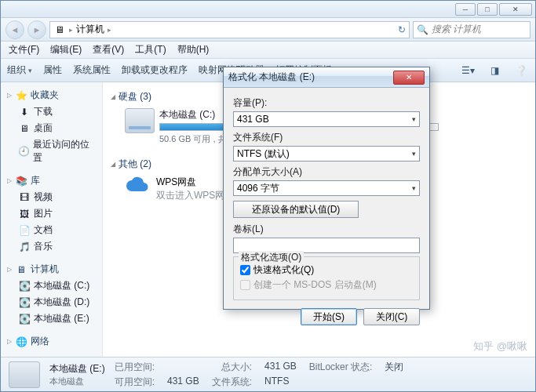 The height and width of the screenshot is (392, 536). I want to click on address-bar: 🖥 ▸ 计算机 ▸ ↻, so click(229, 30).